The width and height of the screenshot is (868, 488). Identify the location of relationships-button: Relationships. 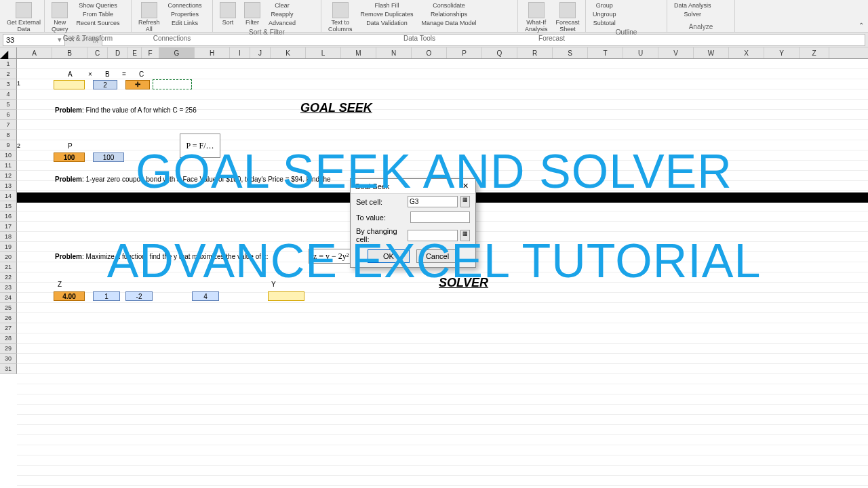
(449, 14).